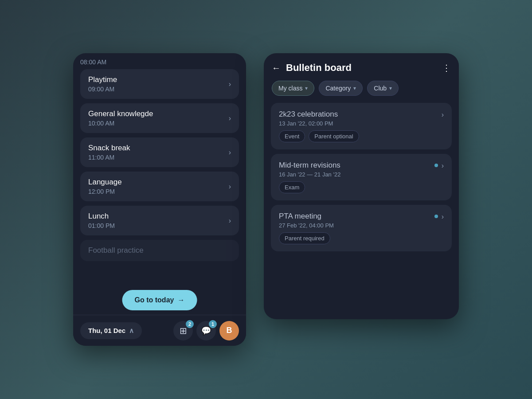  Describe the element at coordinates (361, 118) in the screenshot. I see `card-header: 2k23 celebrations 13 Jan '22, 02:00 PM ›` at that location.